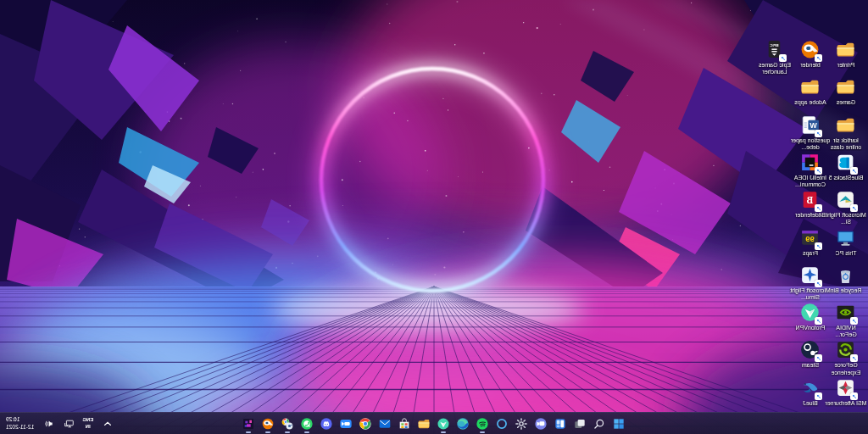 Image resolution: width=868 pixels, height=434 pixels. I want to click on desktop-icon-kartick-sir-online-class: kartick sir online class, so click(846, 133).